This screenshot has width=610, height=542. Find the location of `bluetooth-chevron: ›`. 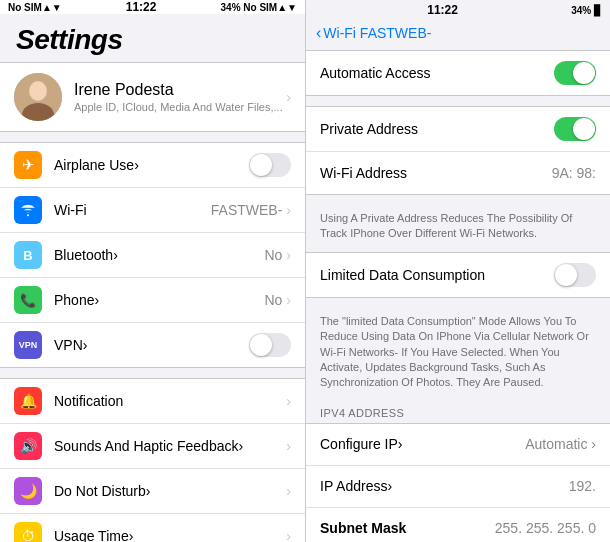

bluetooth-chevron: › is located at coordinates (288, 255).